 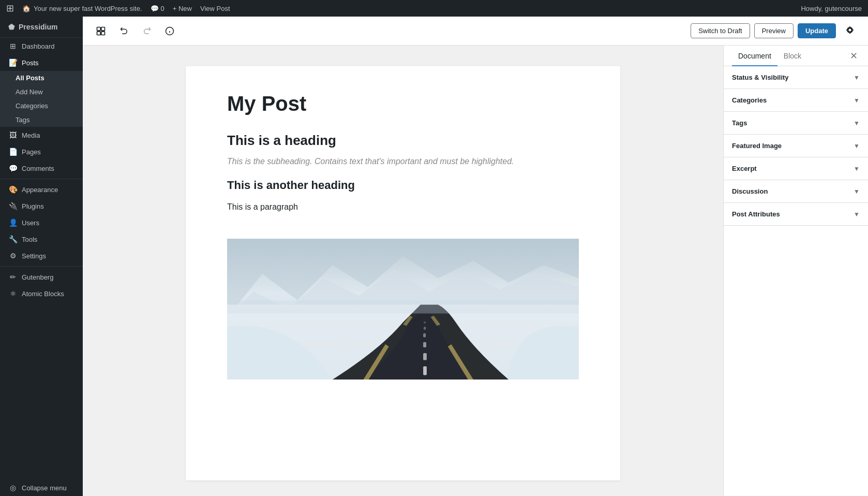 I want to click on sidebar-item-dashboard: ⊞ Dashboard, so click(x=41, y=46).